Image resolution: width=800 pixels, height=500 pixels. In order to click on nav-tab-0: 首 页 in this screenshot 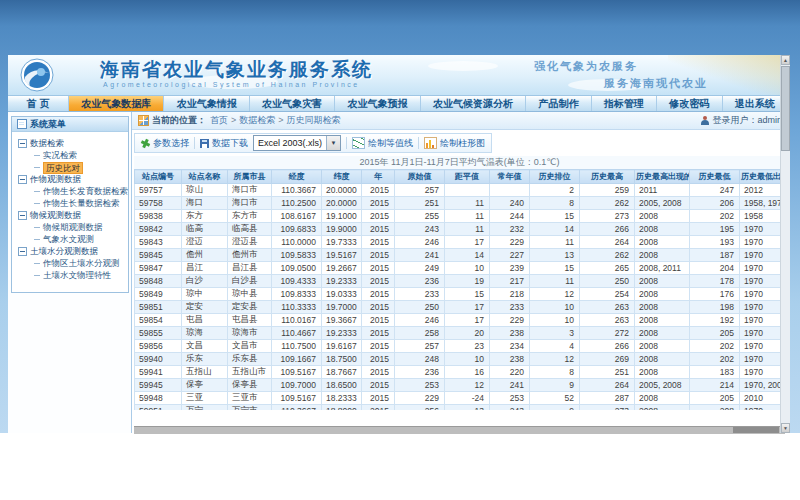, I will do `click(38, 104)`.